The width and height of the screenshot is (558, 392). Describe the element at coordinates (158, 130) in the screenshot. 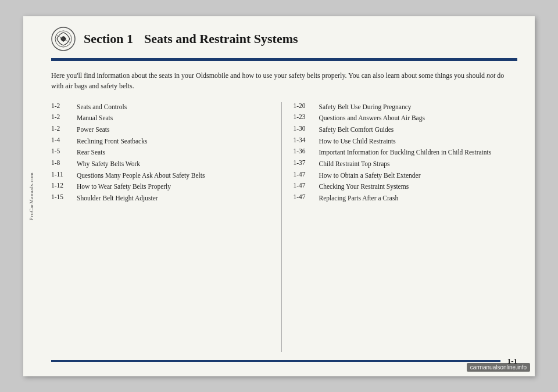

I see `table-row: 1-2Power Seats` at that location.